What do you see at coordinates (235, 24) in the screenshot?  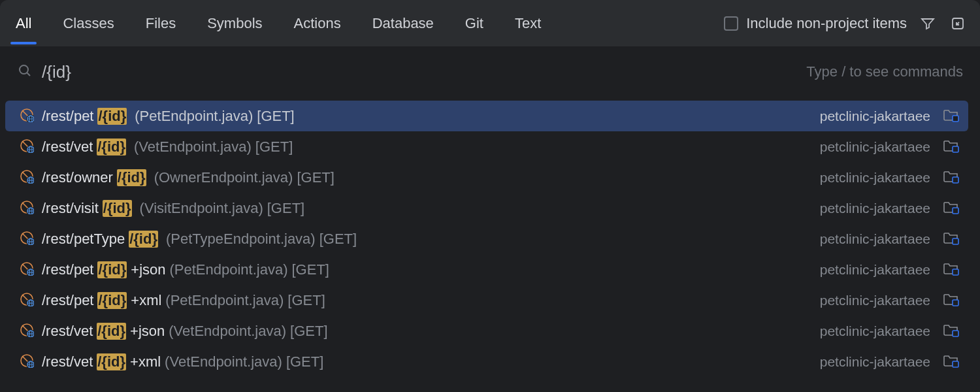 I see `tab-symbols: Symbols` at bounding box center [235, 24].